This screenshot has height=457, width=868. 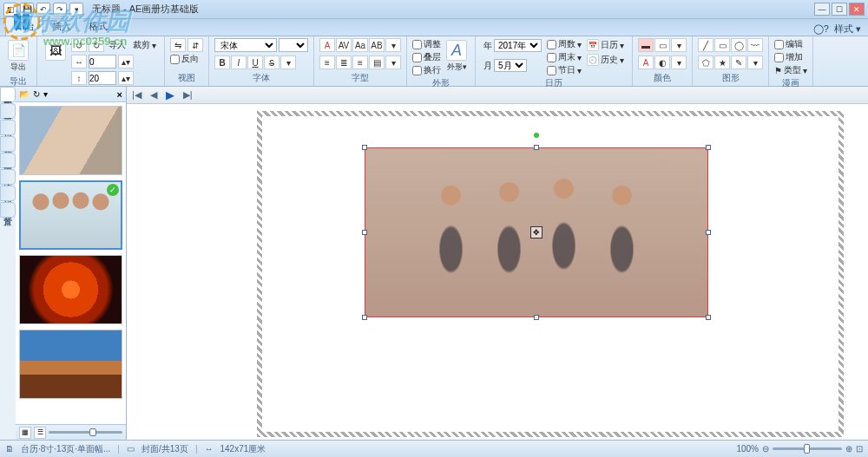 I want to click on export-button: 📄 导出, so click(x=18, y=56).